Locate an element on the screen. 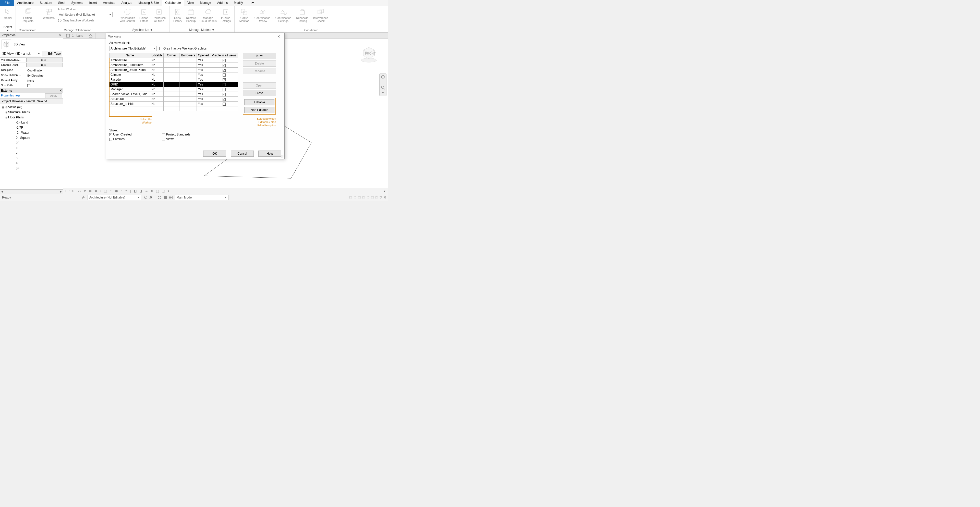 The width and height of the screenshot is (980, 507). scroll-left-icon: ◄ is located at coordinates (2, 192).